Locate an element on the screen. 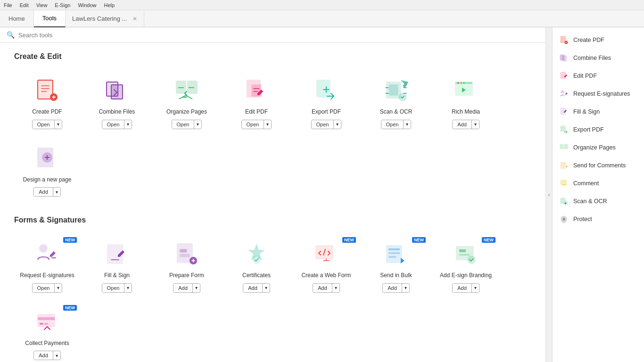 The width and height of the screenshot is (644, 362). scan-ocr-dropdown-btn: ▾ is located at coordinates (407, 124).